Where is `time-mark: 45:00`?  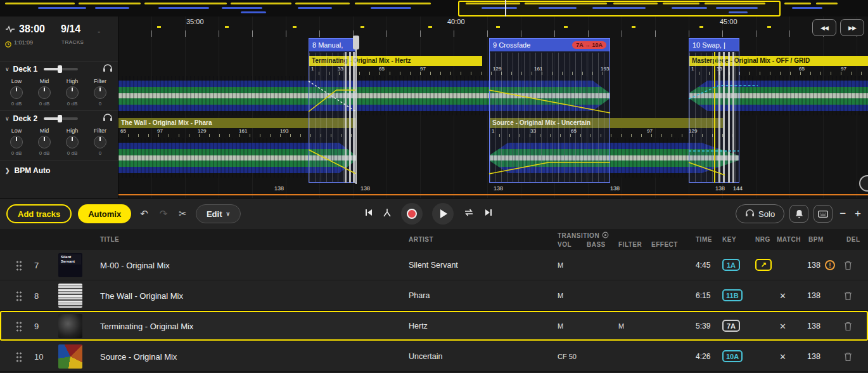
time-mark: 45:00 is located at coordinates (729, 22).